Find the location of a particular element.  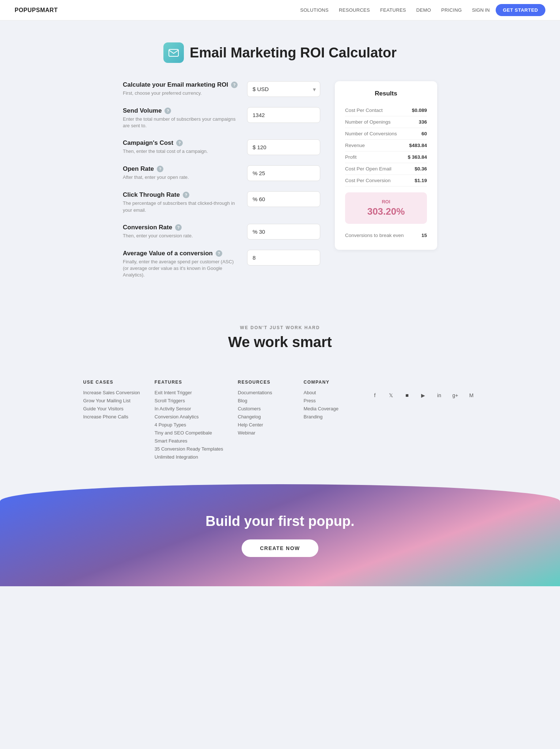

campaign-cost-input is located at coordinates (284, 147).